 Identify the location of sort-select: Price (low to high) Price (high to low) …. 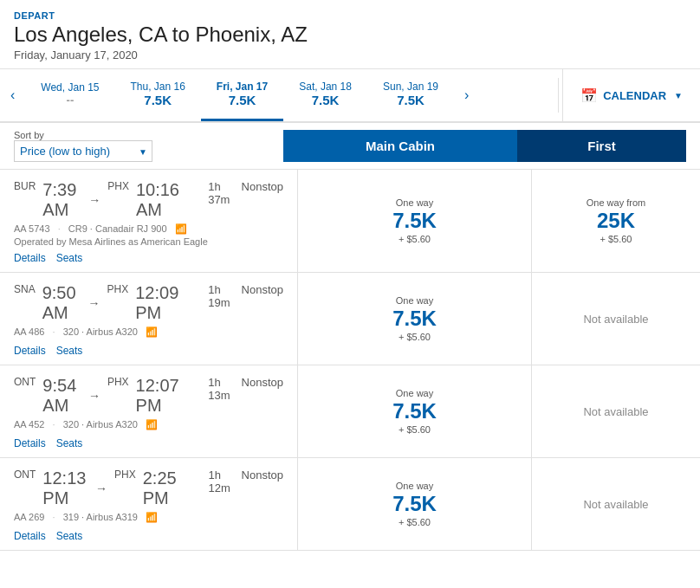
(83, 151).